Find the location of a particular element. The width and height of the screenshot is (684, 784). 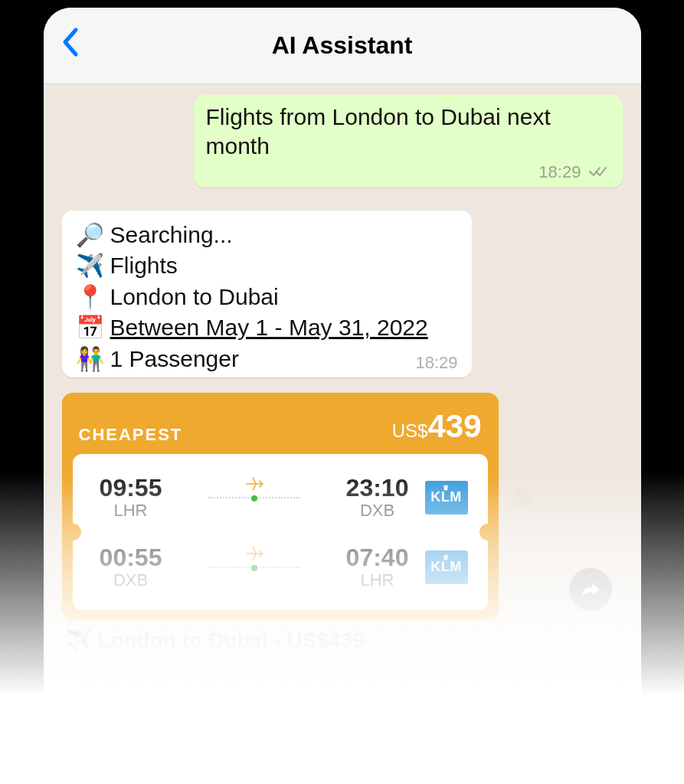

cheapest-badge: CHEAPEST is located at coordinates (131, 435).